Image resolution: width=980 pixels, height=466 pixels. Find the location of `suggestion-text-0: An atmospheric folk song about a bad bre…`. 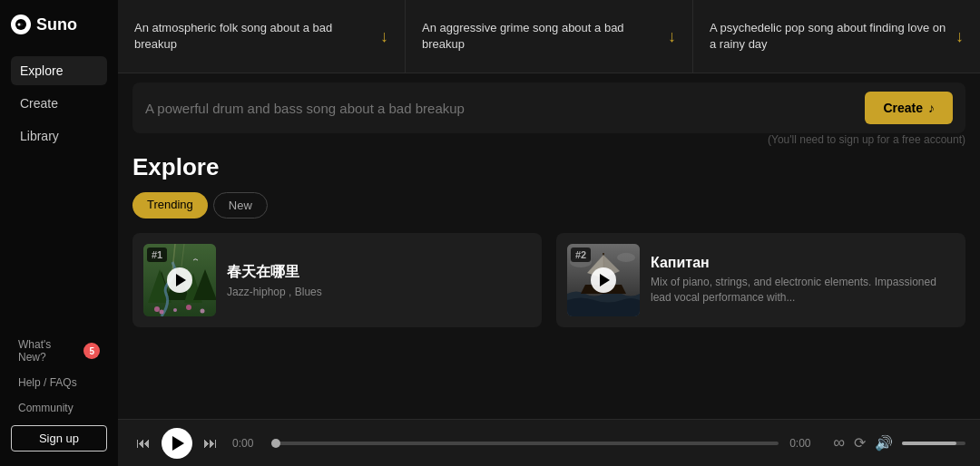

suggestion-text-0: An atmospheric folk song about a bad bre… is located at coordinates (252, 36).